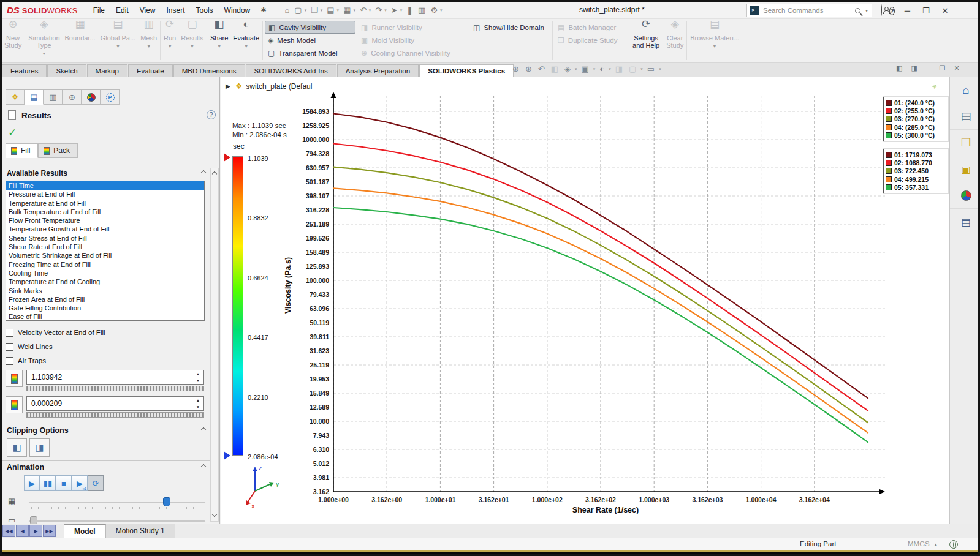  What do you see at coordinates (211, 115) in the screenshot?
I see `results-help-icon: ?` at bounding box center [211, 115].